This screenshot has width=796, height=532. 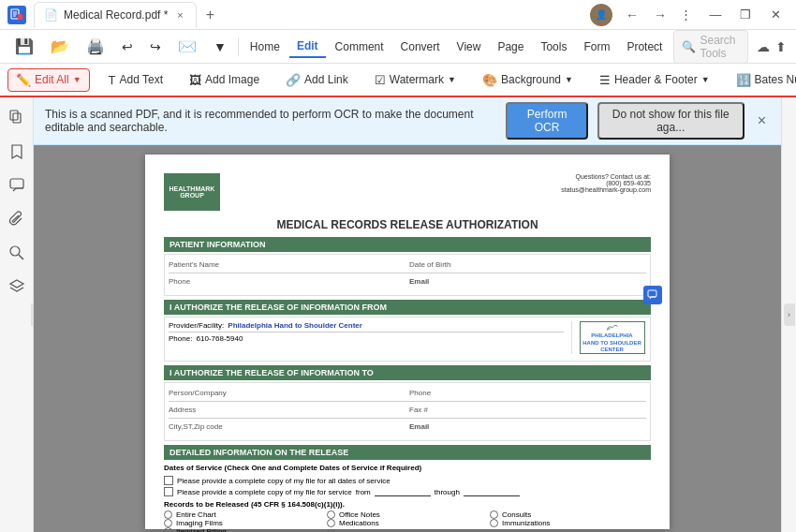 I want to click on new-tab-button: +, so click(x=210, y=15).